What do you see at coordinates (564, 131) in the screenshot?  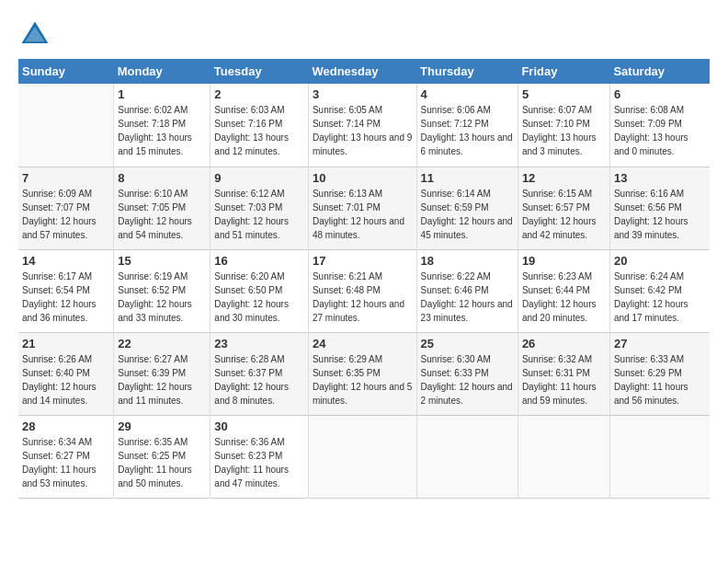 I see `day-info: Sunrise: 6:07 AMSunset: 7:10 PMDaylight:…` at bounding box center [564, 131].